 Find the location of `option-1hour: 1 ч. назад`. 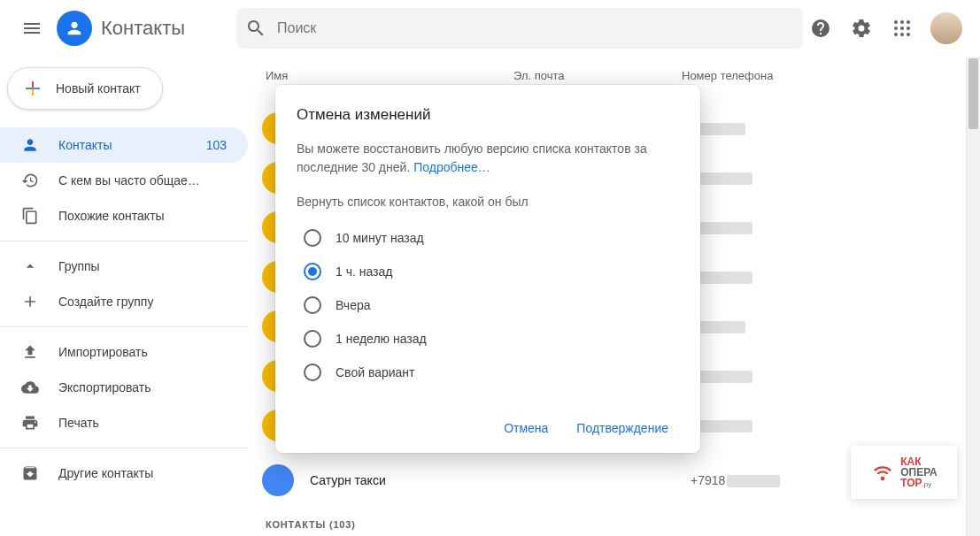

option-1hour: 1 ч. назад is located at coordinates (491, 272).